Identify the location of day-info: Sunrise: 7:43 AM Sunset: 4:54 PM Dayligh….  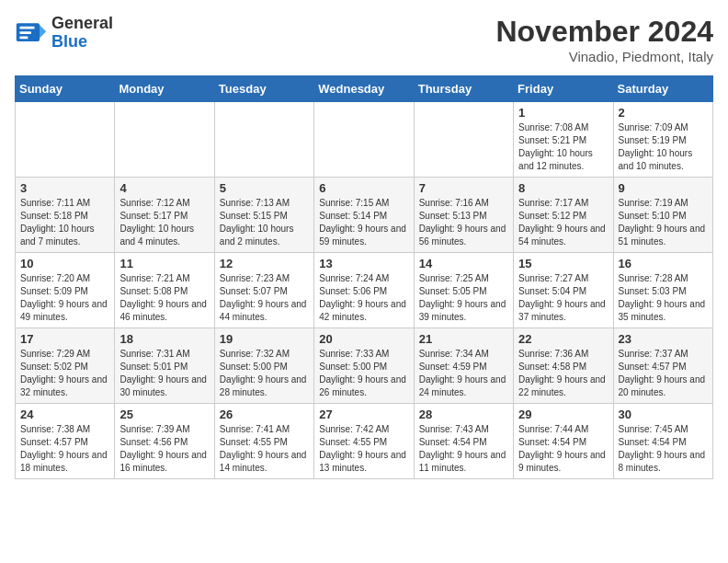
(463, 449).